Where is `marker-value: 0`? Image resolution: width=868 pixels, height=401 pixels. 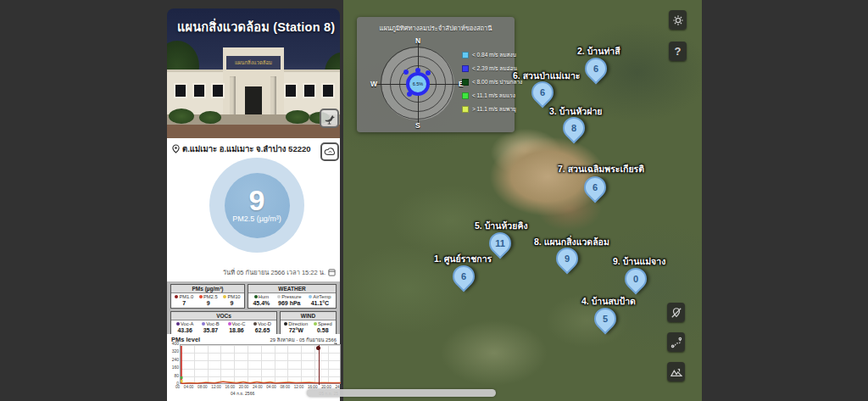
marker-value: 0 is located at coordinates (636, 279).